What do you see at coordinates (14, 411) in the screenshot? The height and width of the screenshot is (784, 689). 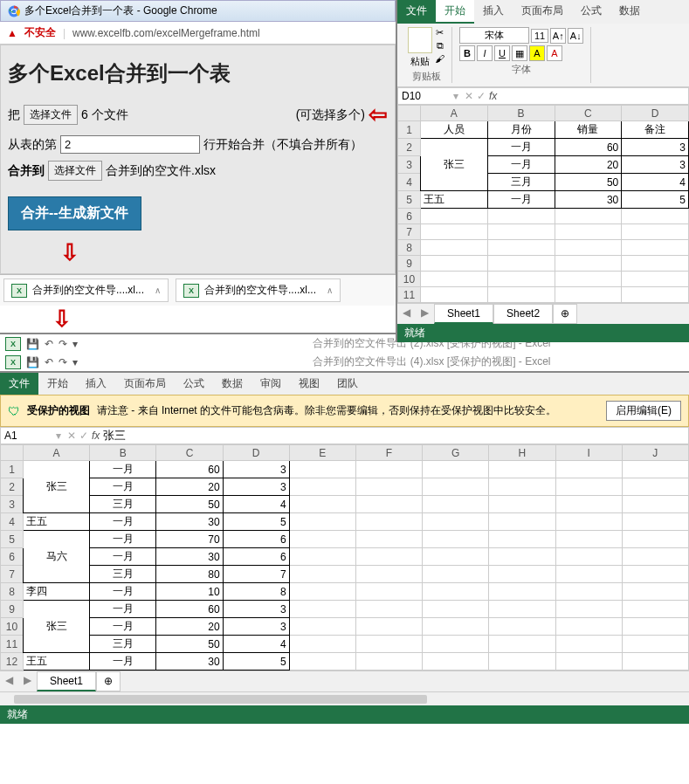 I see `shield-icon: 🛡` at bounding box center [14, 411].